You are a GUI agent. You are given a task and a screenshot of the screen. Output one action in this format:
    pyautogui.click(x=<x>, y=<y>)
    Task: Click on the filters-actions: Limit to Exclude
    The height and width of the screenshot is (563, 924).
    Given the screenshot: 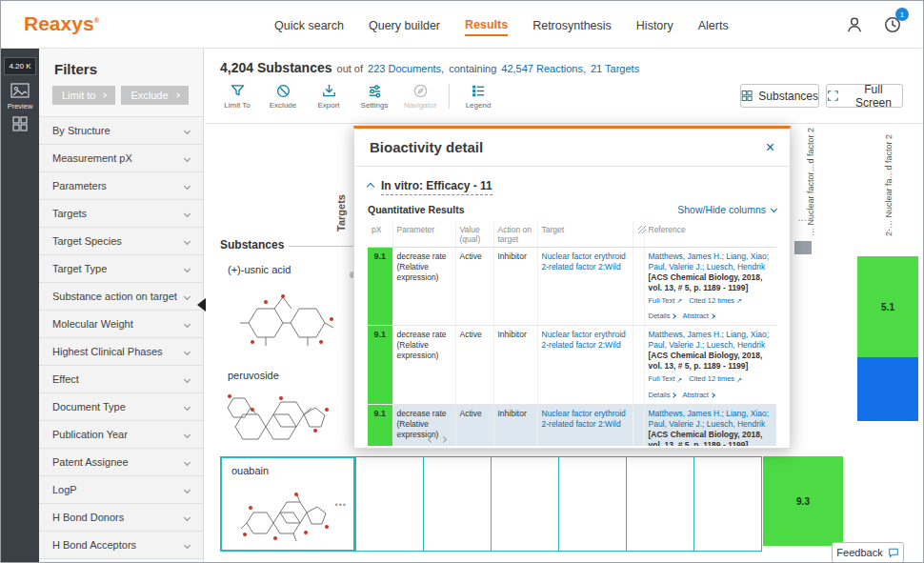 What is the action you would take?
    pyautogui.click(x=121, y=101)
    